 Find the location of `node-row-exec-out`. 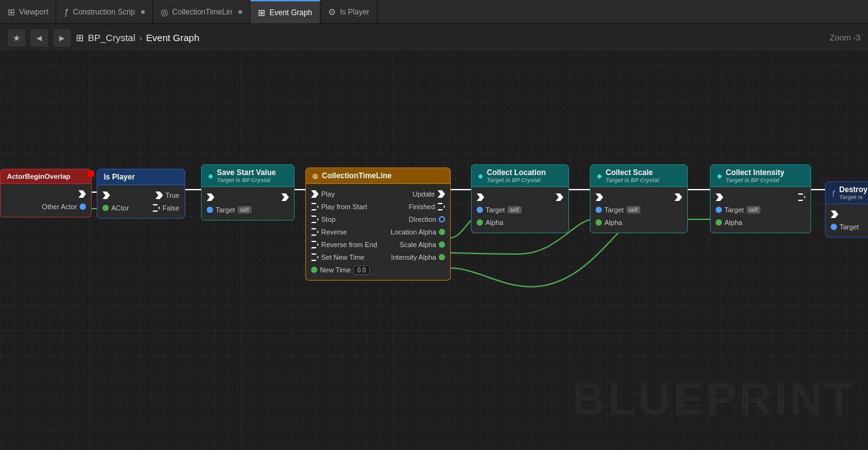

node-row-exec-out is located at coordinates (46, 194).